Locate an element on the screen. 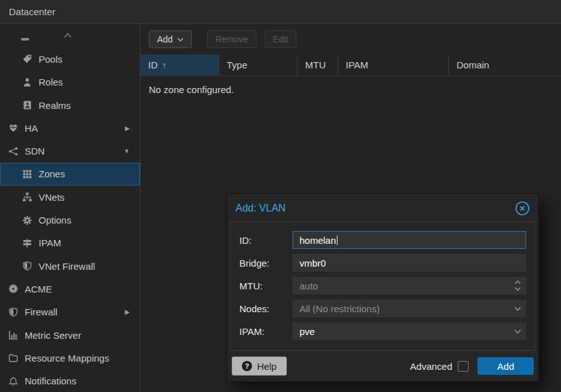  user-icon is located at coordinates (27, 82).